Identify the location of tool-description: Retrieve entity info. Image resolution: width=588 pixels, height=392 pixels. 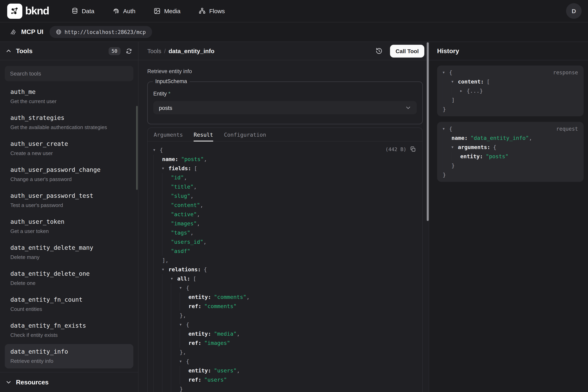
(69, 361).